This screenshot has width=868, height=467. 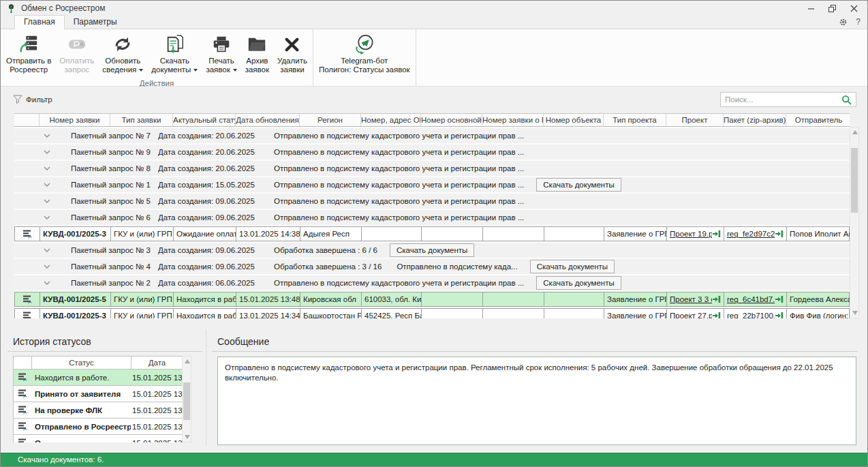 I want to click on refresh-info-button: Обновитьсведения, so click(x=123, y=53).